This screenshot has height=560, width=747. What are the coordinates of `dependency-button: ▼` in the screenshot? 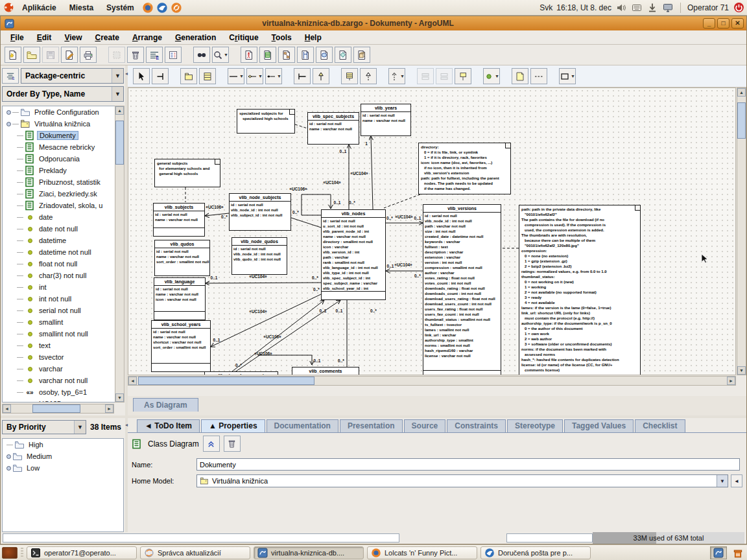 It's located at (397, 76).